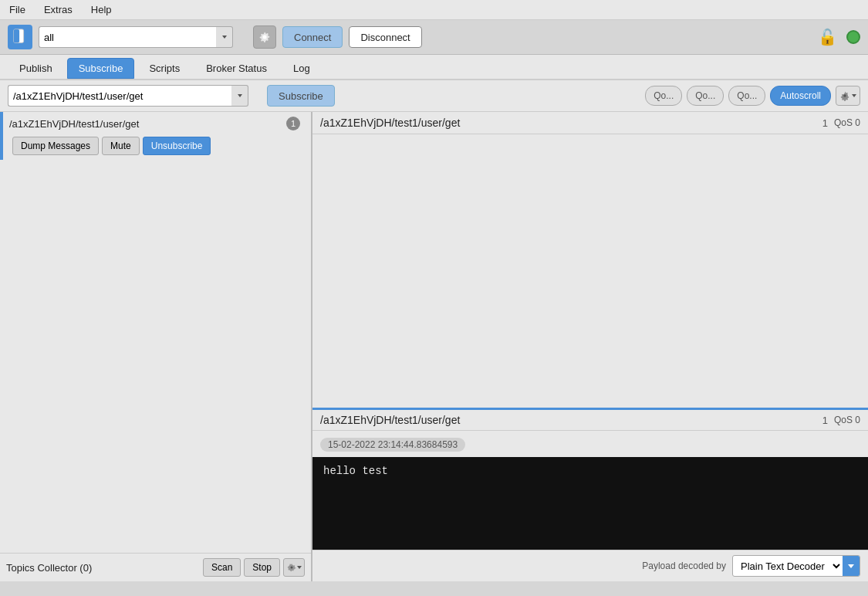 This screenshot has width=868, height=596. Describe the element at coordinates (265, 37) in the screenshot. I see `settings-gear-button` at that location.